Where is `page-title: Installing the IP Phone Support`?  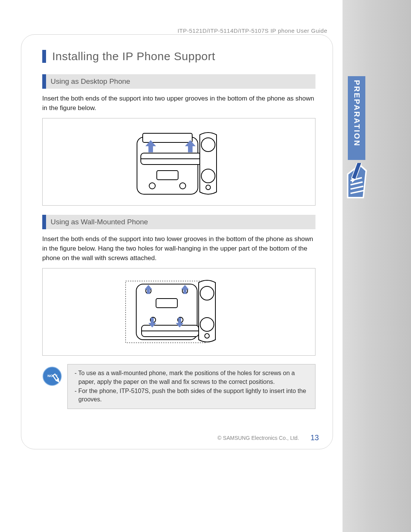 page-title: Installing the IP Phone Support is located at coordinates (179, 56).